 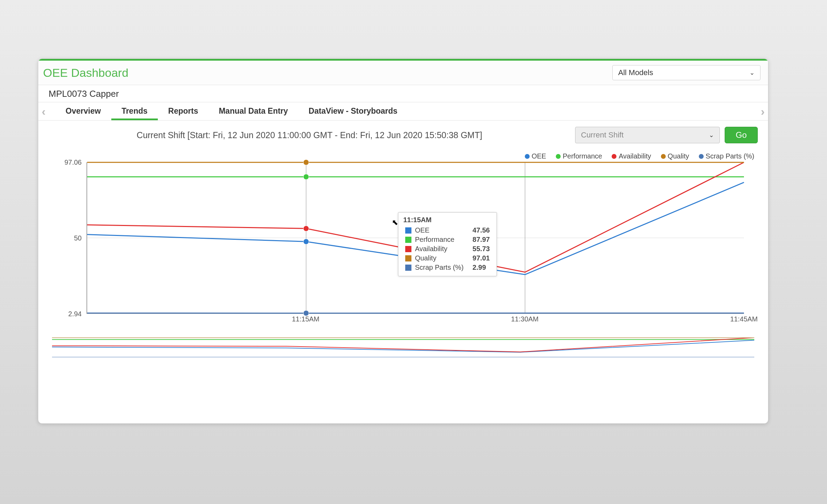 What do you see at coordinates (631, 156) in the screenshot?
I see `legend-item-availability: Availability` at bounding box center [631, 156].